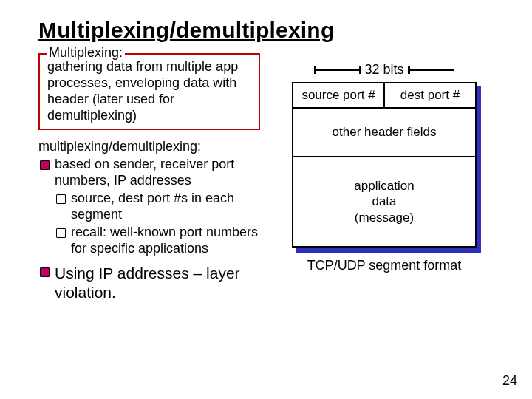 The width and height of the screenshot is (532, 399). What do you see at coordinates (384, 202) in the screenshot?
I see `payload-cell: application data (message)` at bounding box center [384, 202].